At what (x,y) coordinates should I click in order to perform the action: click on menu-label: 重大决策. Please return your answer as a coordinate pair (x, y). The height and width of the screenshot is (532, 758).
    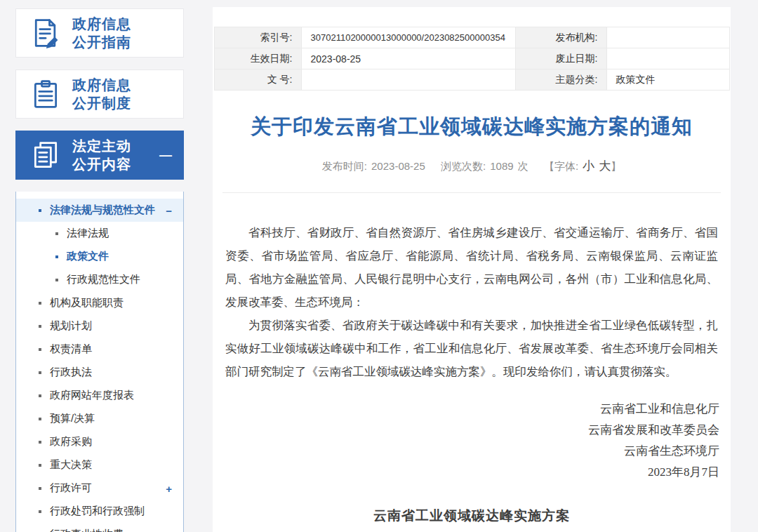
    Looking at the image, I should click on (71, 465).